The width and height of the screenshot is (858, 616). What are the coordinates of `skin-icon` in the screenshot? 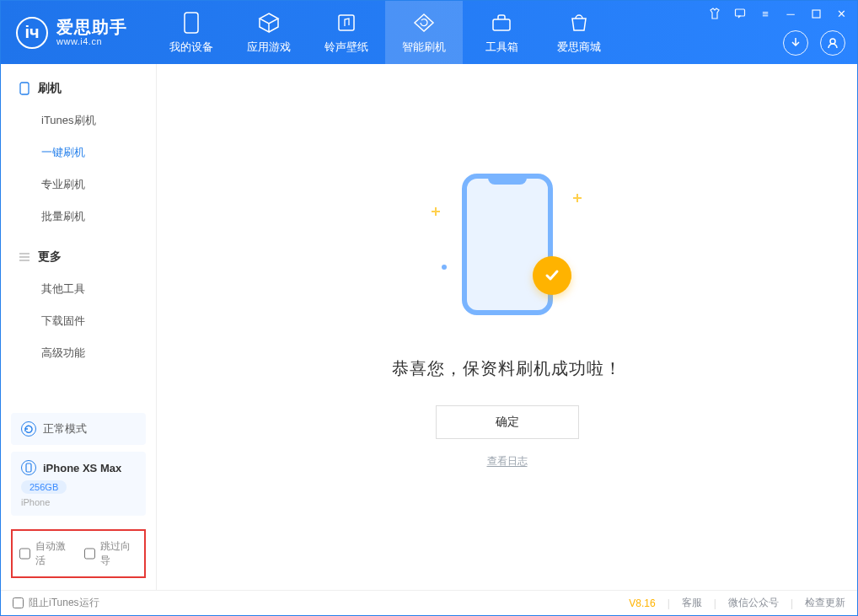 It's located at (715, 13).